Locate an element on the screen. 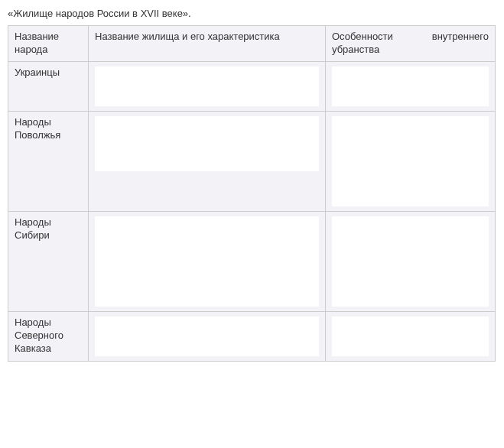  table-row: Народы Северного Кавказа is located at coordinates (252, 336).